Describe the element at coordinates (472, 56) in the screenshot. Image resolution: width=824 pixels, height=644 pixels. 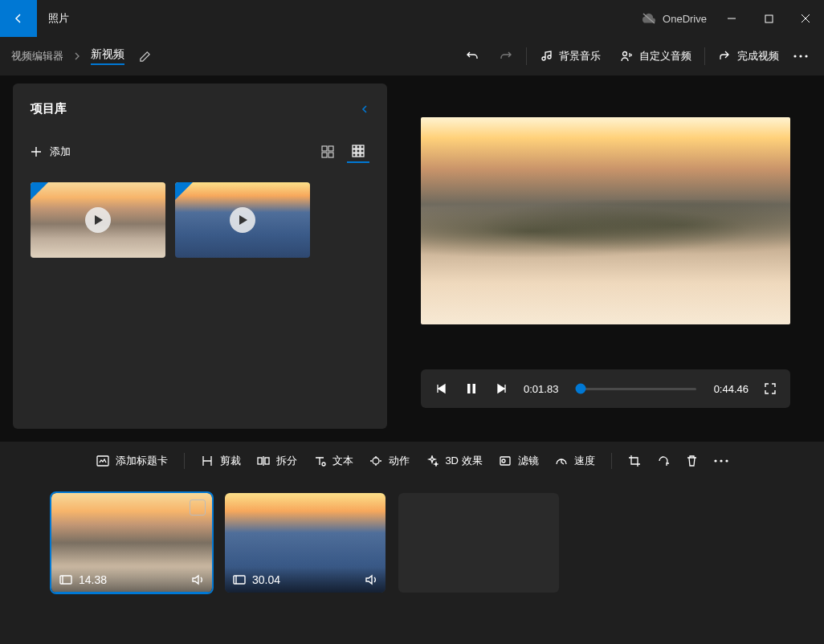
I see `undo-button` at that location.